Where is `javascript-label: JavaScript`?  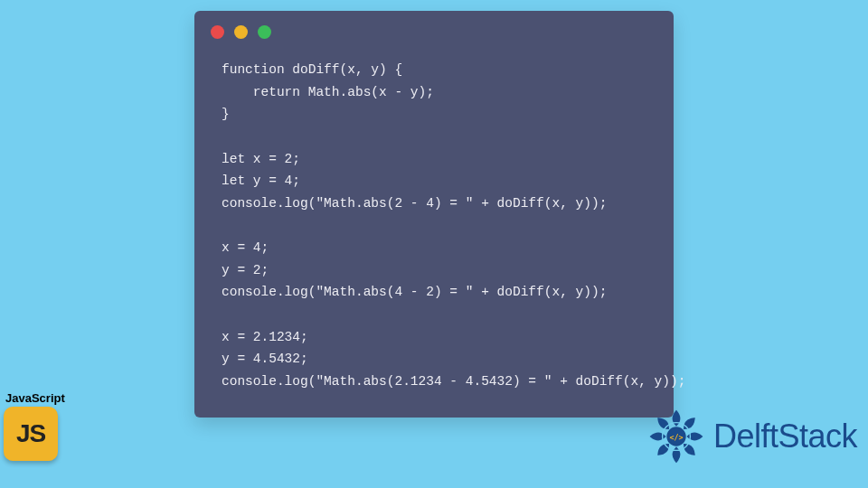
javascript-label: JavaScript is located at coordinates (36, 398).